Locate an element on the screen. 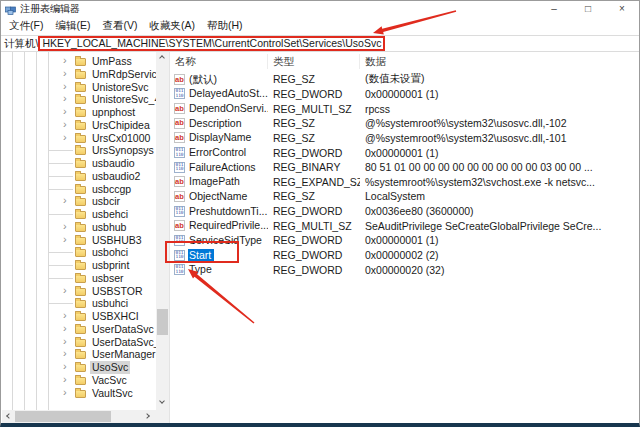 This screenshot has height=427, width=640. registry-value-row: ab RequiredPrivile... REG_MULTI_SZ SeAud… is located at coordinates (404, 226).